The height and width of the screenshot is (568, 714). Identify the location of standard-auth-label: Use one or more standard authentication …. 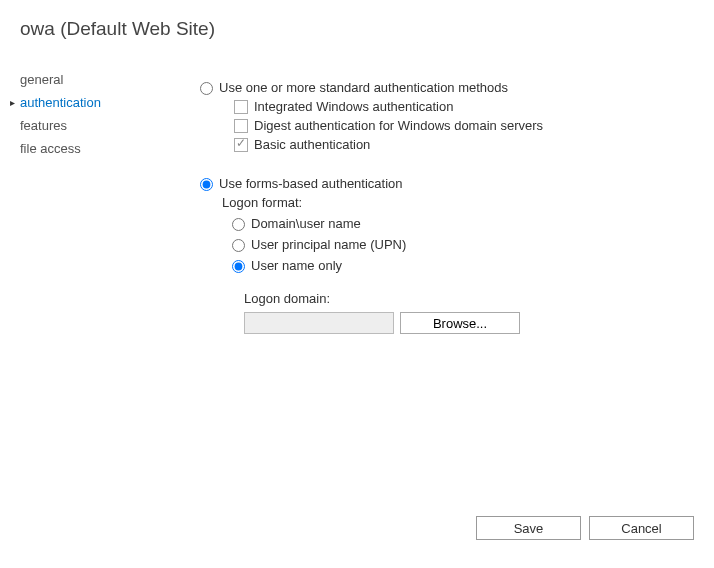
(364, 88).